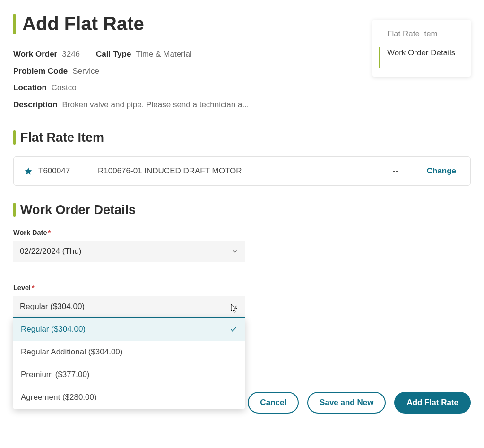 This screenshot has height=448, width=484. I want to click on meta-label: Work Order, so click(35, 54).